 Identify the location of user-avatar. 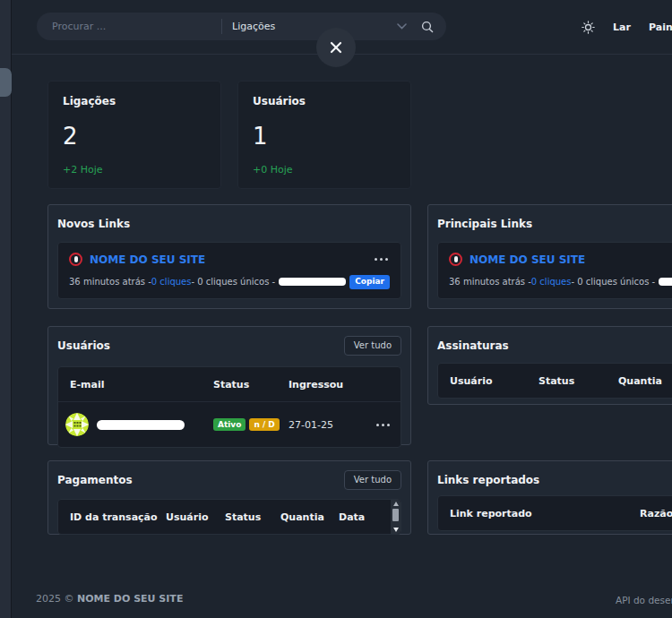
(77, 425).